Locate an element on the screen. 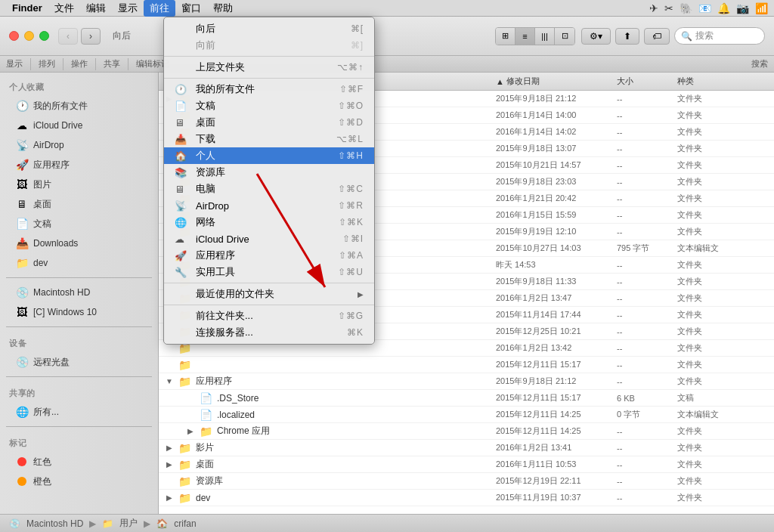  menu-window: 窗口 is located at coordinates (191, 8).